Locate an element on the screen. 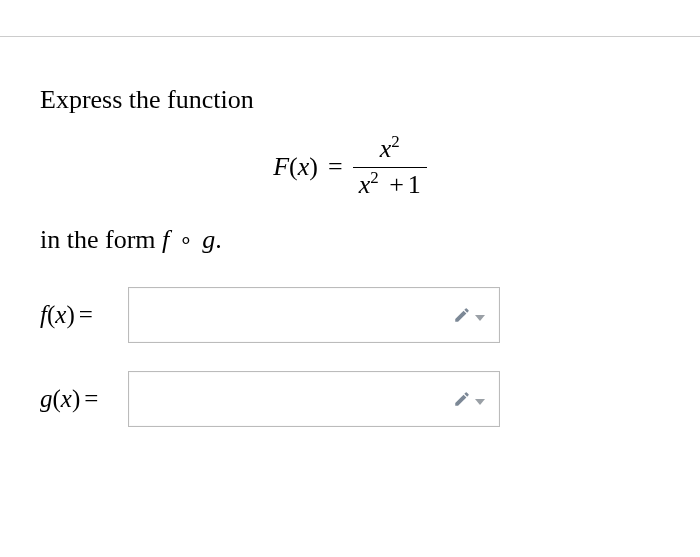 The height and width of the screenshot is (557, 700). equation-lhs-var: x is located at coordinates (304, 166).